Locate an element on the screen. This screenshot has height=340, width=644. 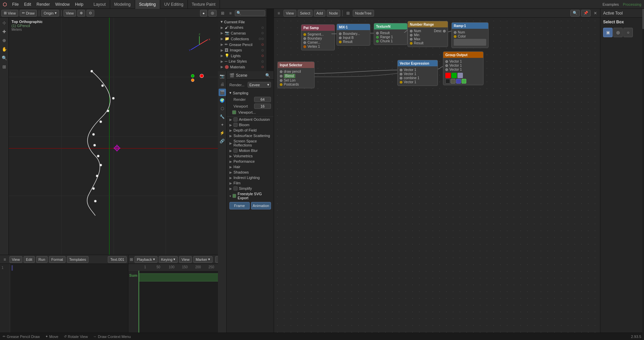
props-icon-modifier: 🔧 is located at coordinates (222, 117).